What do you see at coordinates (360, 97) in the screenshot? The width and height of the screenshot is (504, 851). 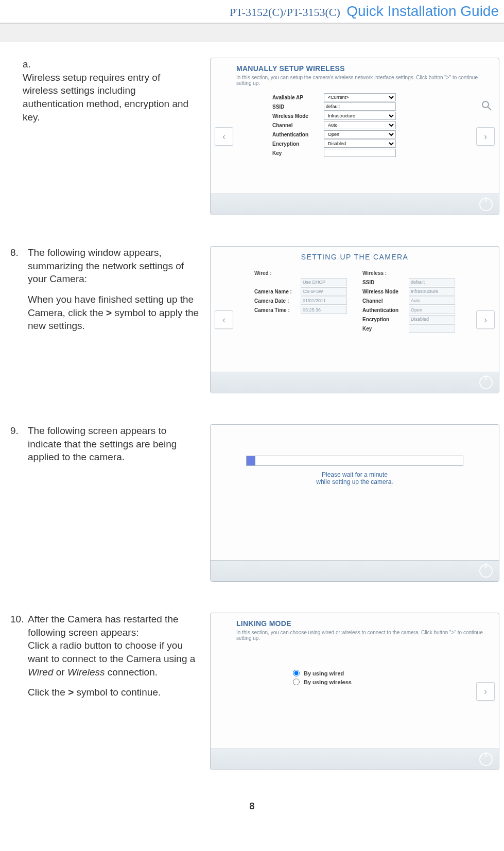 I see `availableap-select: <Current>` at bounding box center [360, 97].